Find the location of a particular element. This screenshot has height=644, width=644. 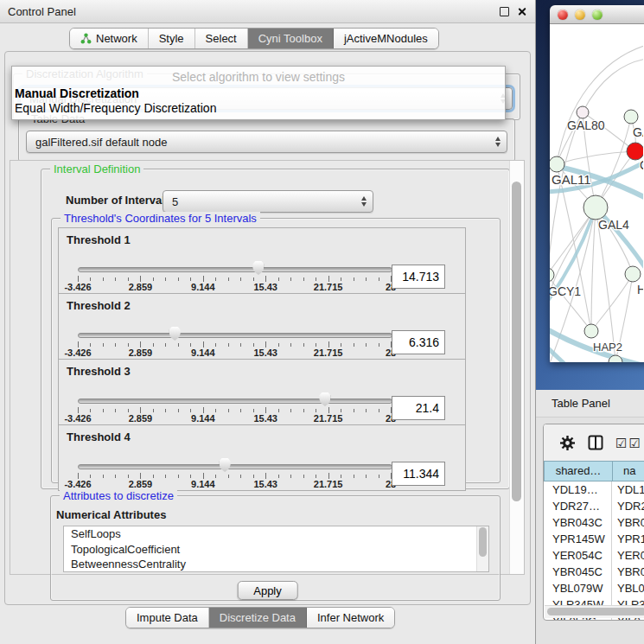

apply-button: Apply is located at coordinates (268, 590).